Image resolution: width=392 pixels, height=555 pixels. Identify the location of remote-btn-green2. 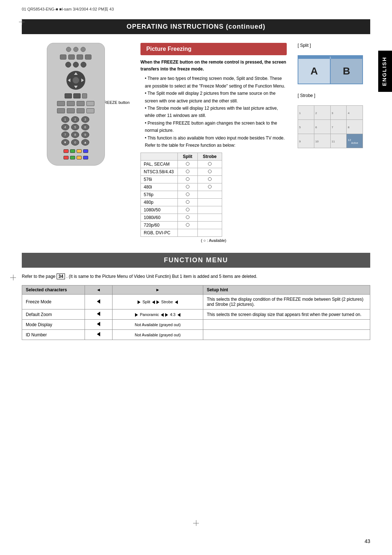
(73, 158).